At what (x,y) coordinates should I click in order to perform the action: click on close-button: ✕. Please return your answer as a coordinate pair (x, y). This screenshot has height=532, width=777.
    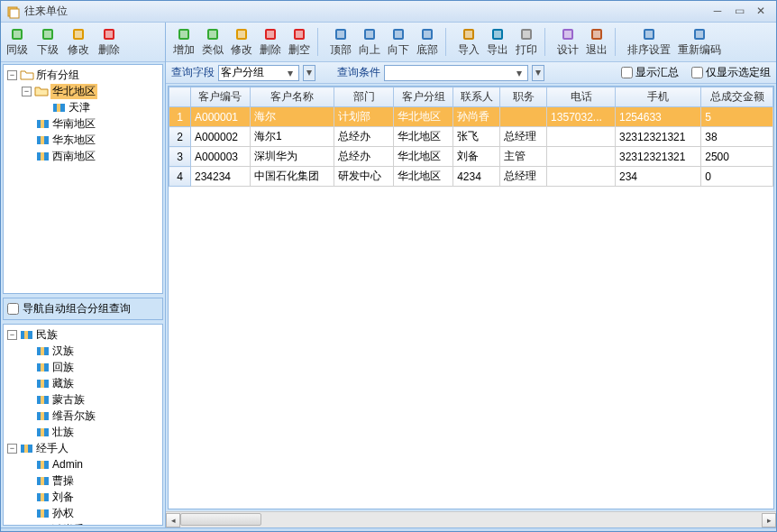
    Looking at the image, I should click on (761, 12).